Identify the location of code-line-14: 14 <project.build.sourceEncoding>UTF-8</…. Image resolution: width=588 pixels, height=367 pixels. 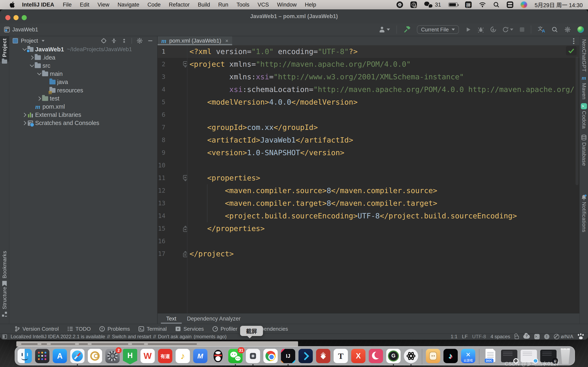
(369, 216).